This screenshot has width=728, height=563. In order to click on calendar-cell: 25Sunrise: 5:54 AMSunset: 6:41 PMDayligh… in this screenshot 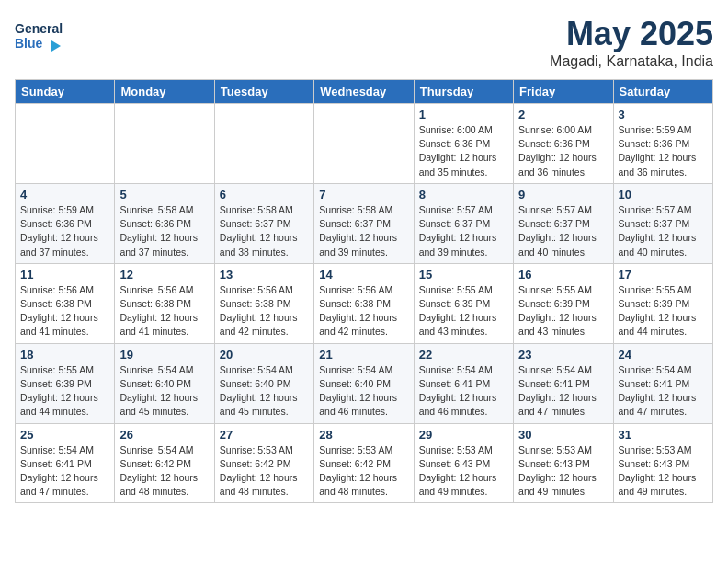, I will do `click(65, 464)`.